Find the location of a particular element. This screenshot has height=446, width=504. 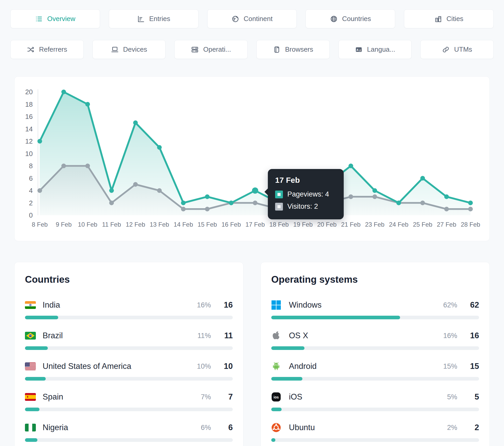

svg-text: 15 Feb is located at coordinates (207, 224).